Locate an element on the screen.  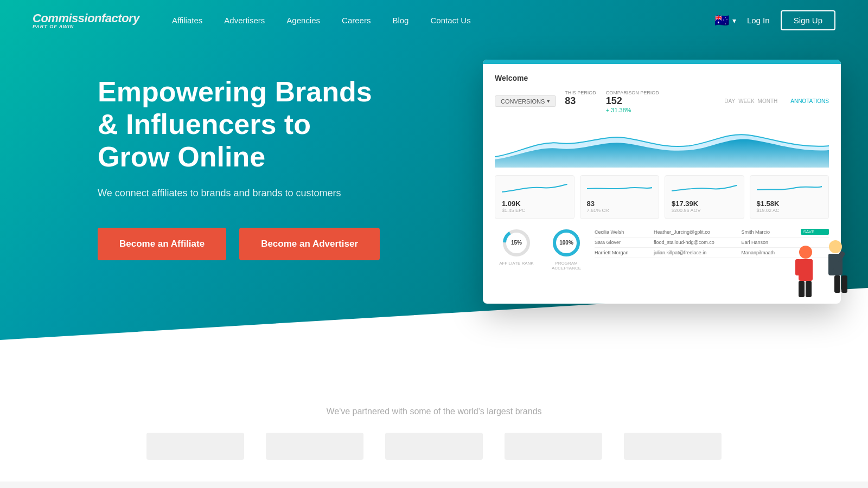
conversions-button: CONVERSIONS ▾ is located at coordinates (525, 101).